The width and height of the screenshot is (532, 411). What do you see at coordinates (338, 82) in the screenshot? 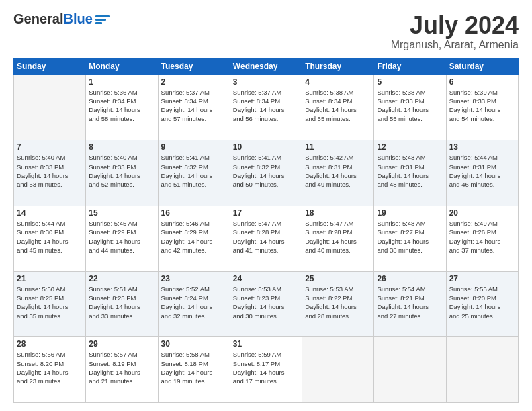
I see `day-number: 4` at bounding box center [338, 82].